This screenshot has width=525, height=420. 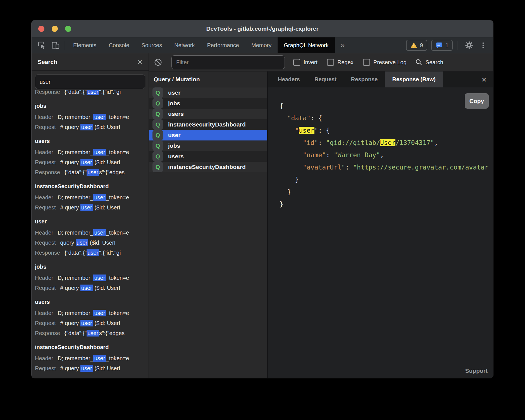 I want to click on result-line-content: {"data":{"users":{"edges, so click(x=94, y=333).